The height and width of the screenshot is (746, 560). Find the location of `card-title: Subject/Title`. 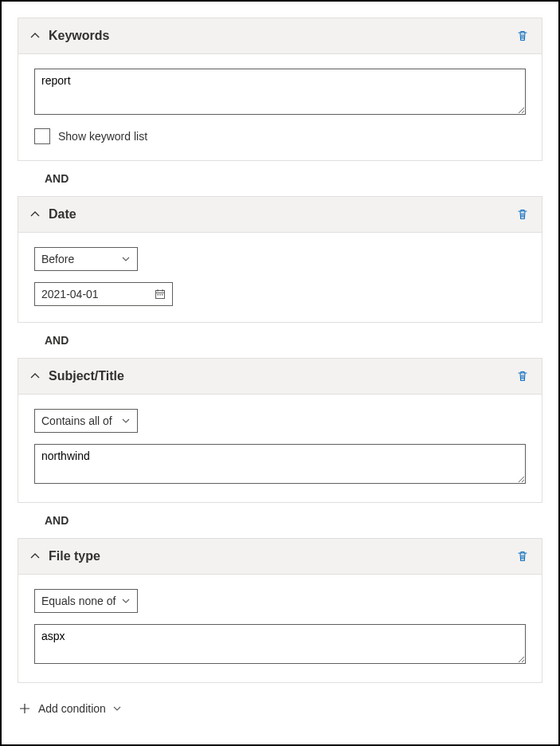

card-title: Subject/Title is located at coordinates (282, 376).